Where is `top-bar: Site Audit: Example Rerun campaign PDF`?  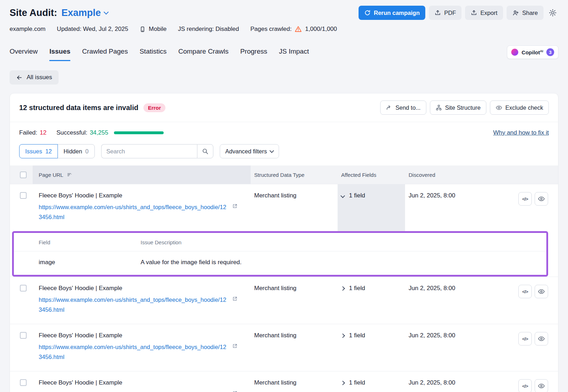 top-bar: Site Audit: Example Rerun campaign PDF is located at coordinates (284, 13).